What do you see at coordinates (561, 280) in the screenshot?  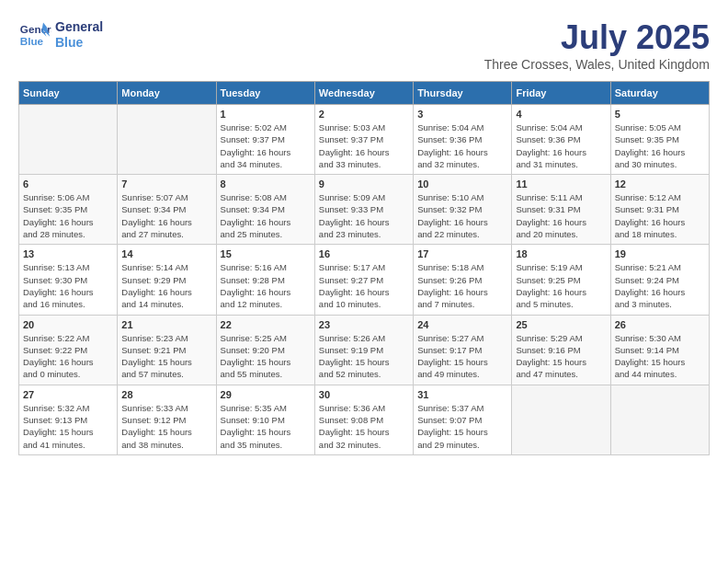 I see `calendar-cell: 18Sunrise: 5:19 AM Sunset: 9:25 PM Dayli…` at bounding box center [561, 280].